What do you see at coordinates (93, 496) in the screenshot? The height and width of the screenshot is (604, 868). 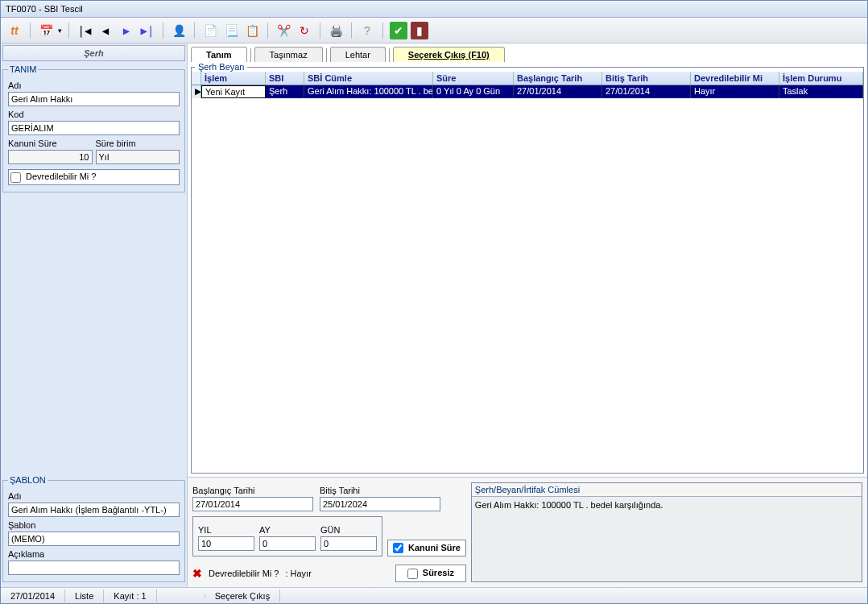 I see `sadi-label: Adı` at bounding box center [93, 496].